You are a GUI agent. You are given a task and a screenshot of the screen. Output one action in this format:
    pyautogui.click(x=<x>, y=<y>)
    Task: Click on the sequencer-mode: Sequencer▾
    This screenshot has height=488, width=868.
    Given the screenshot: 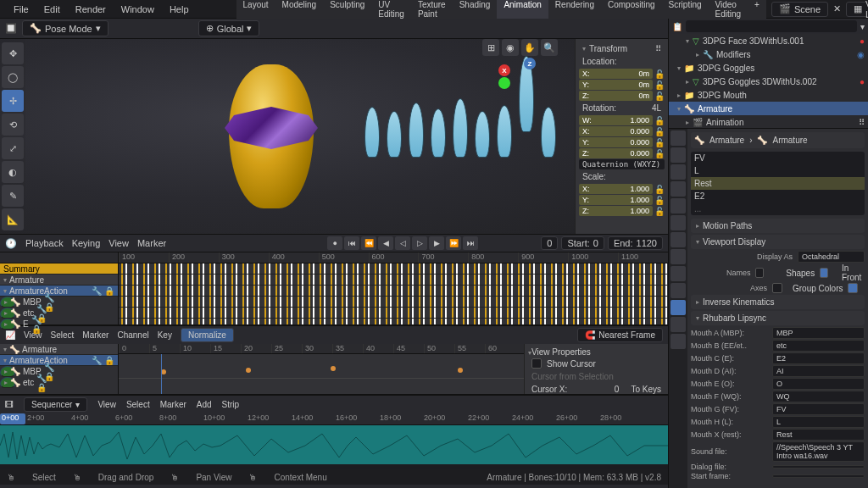 What is the action you would take?
    pyautogui.click(x=56, y=405)
    